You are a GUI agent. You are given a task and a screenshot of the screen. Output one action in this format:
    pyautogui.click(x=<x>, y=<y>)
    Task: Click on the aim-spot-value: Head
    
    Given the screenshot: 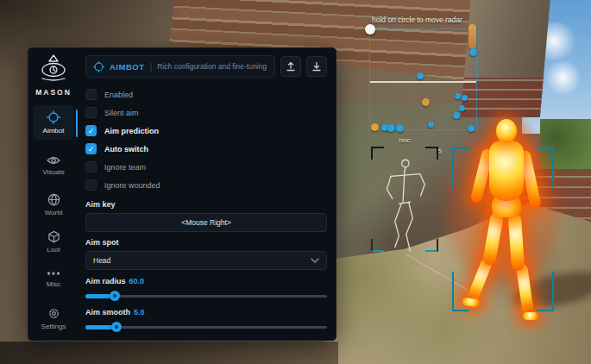 What is the action you would take?
    pyautogui.click(x=102, y=260)
    